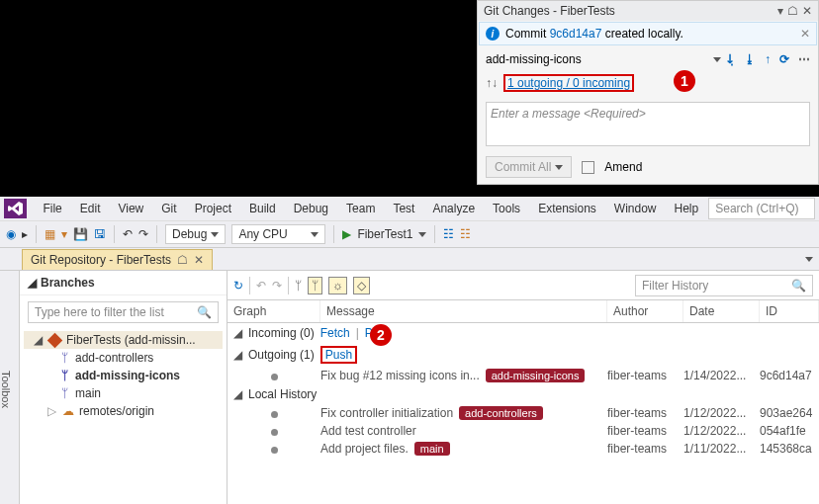 Image resolution: width=819 pixels, height=504 pixels. Describe the element at coordinates (123, 393) in the screenshot. I see `branch-item: ᛘ main` at that location.